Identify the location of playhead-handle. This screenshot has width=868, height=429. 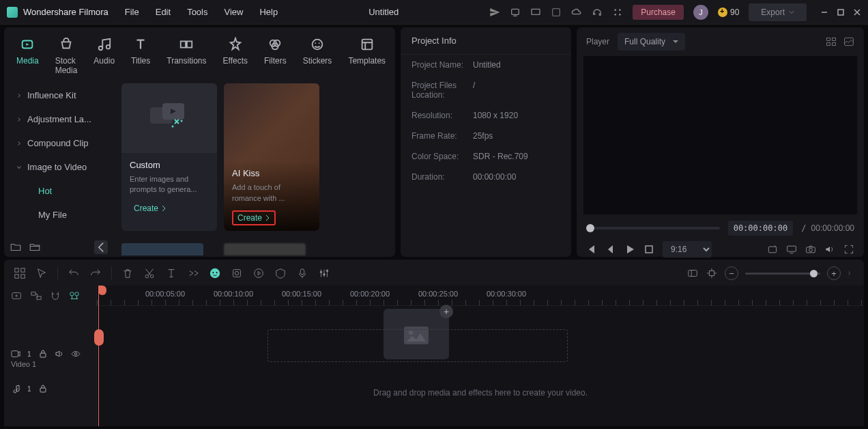
(102, 290).